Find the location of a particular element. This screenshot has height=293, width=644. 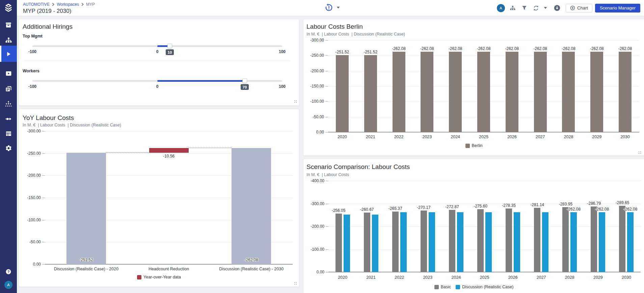

refresh-options-caret is located at coordinates (545, 8).